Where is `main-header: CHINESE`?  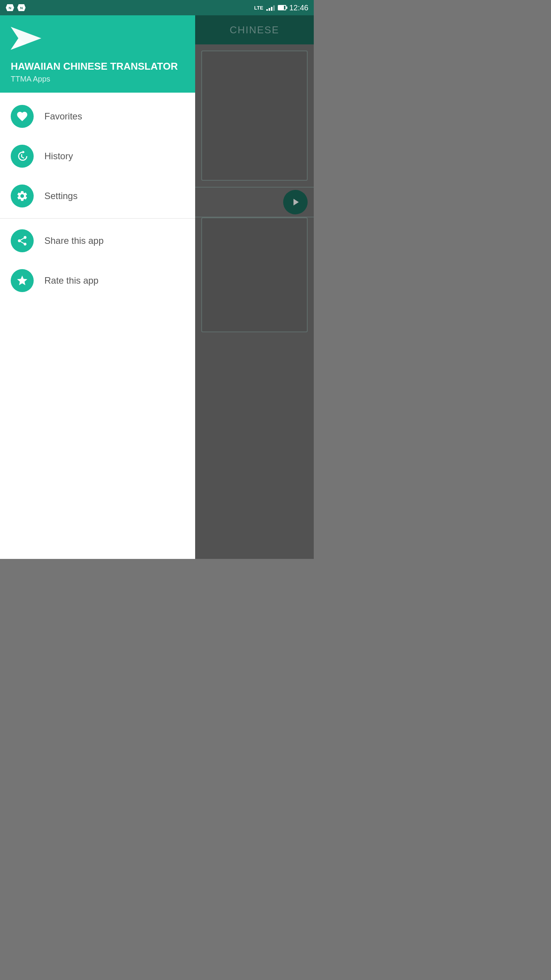
main-header: CHINESE is located at coordinates (254, 30).